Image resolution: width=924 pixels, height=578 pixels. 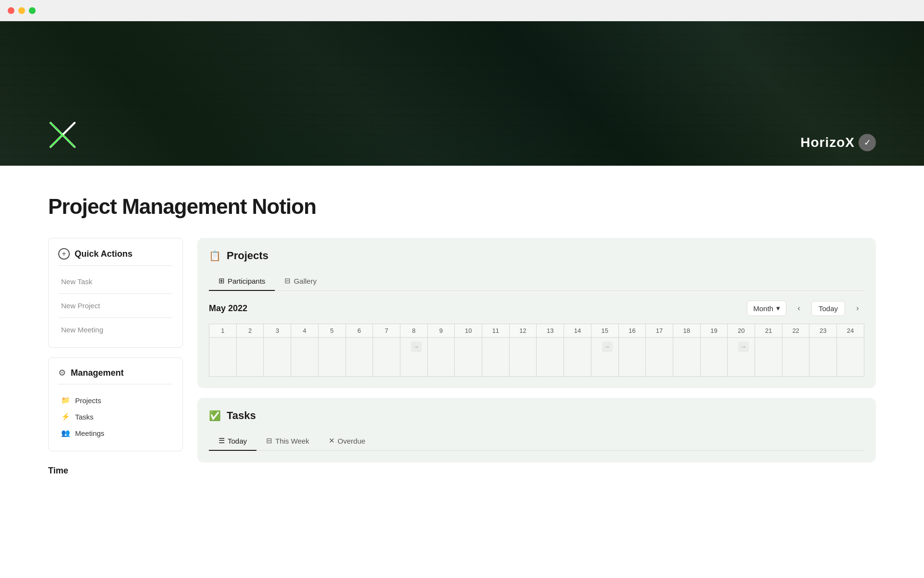 What do you see at coordinates (300, 281) in the screenshot?
I see `tab-gallery: ⊟ Gallery` at bounding box center [300, 281].